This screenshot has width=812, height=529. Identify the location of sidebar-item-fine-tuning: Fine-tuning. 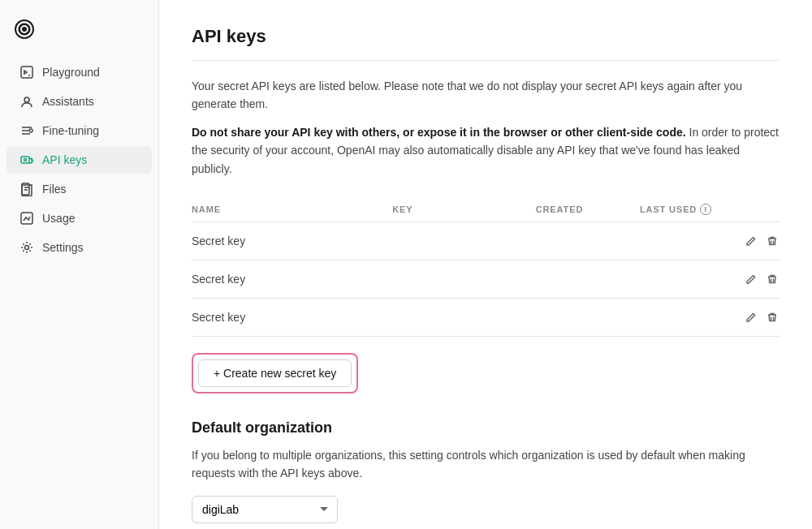
(80, 131).